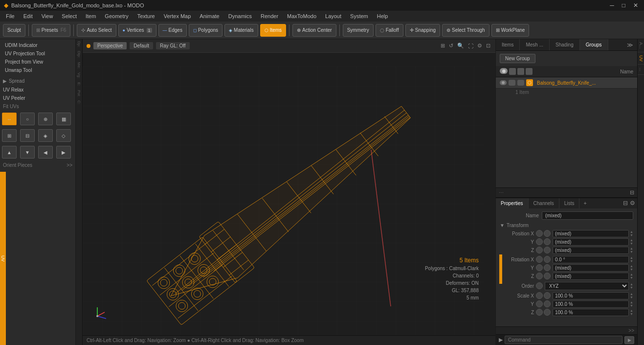  I want to click on menu-geometry: Geometry, so click(116, 16).